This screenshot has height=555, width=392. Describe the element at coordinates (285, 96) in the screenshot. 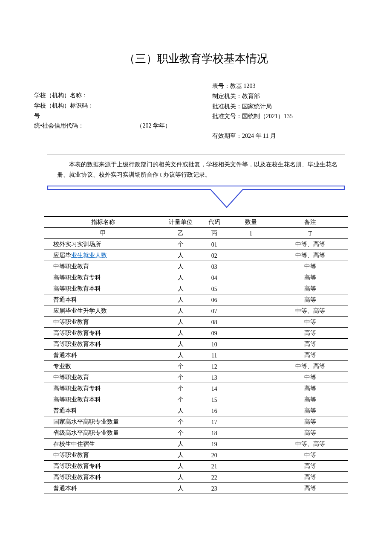

I see `maker-org: 制定机关：教育部` at that location.